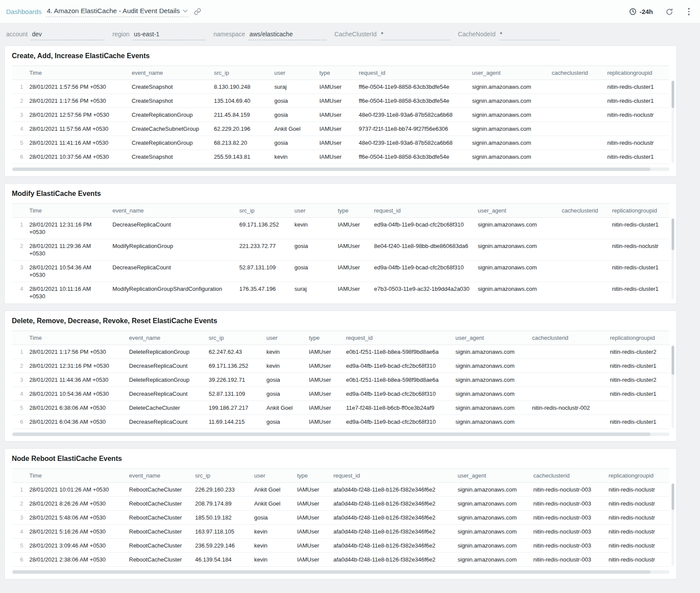 The height and width of the screenshot is (593, 700). Describe the element at coordinates (55, 35) in the screenshot. I see `filter-account: account dev` at that location.